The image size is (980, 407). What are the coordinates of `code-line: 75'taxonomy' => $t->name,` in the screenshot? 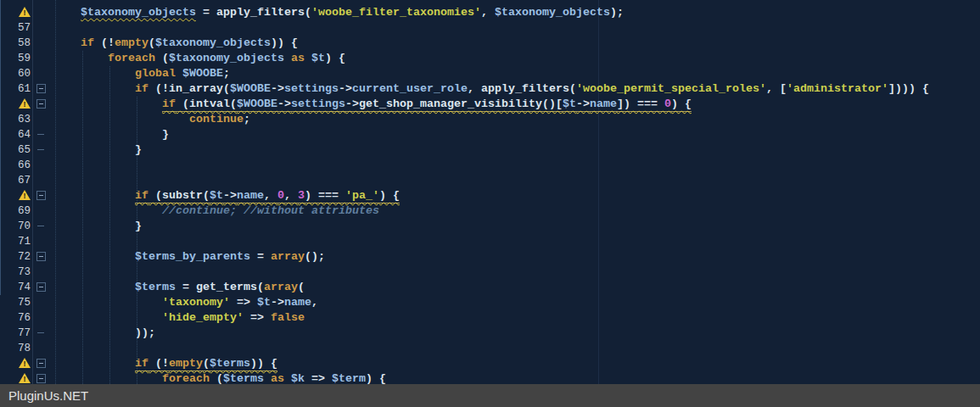 It's located at (490, 303).